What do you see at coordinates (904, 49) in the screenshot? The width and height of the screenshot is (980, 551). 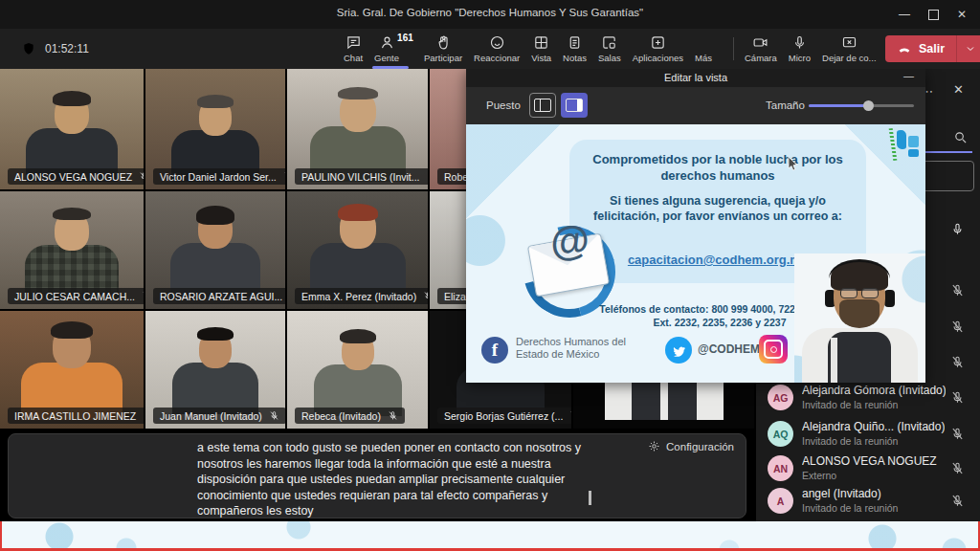 I see `hangup-icon` at bounding box center [904, 49].